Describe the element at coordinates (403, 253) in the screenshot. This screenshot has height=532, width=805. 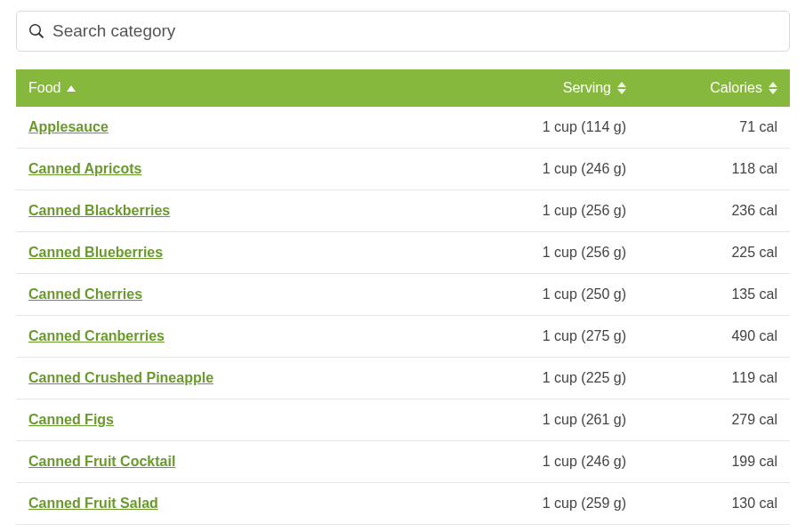
I see `table-row: Canned Blueberries1 cup (256 g)225 cal` at that location.